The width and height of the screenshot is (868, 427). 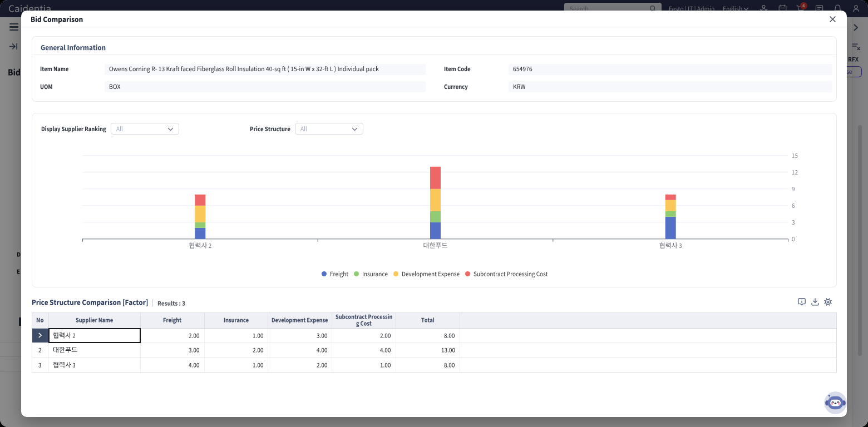 What do you see at coordinates (427, 320) in the screenshot?
I see `col-total` at bounding box center [427, 320].